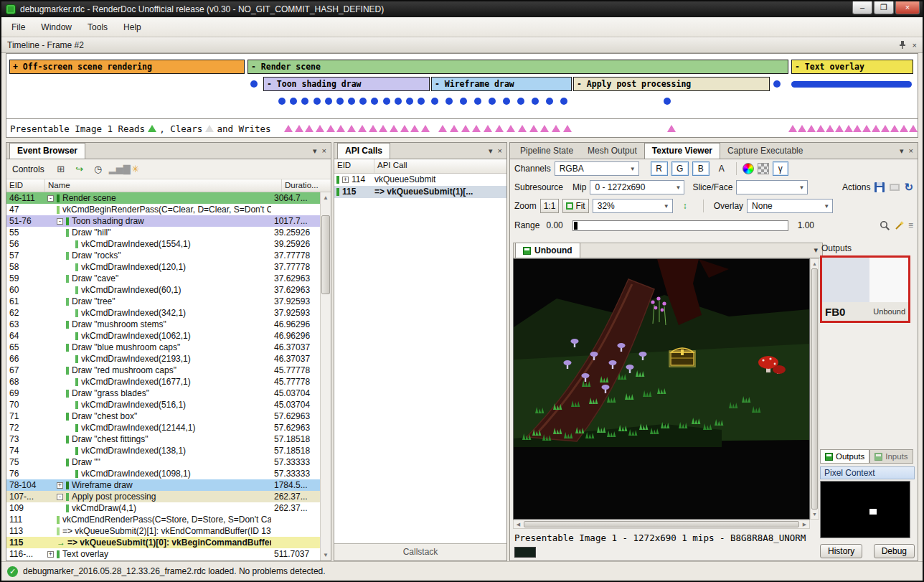 The image size is (924, 582). I want to click on event-row: 107-...-Apply post processing262.37..., so click(164, 497).